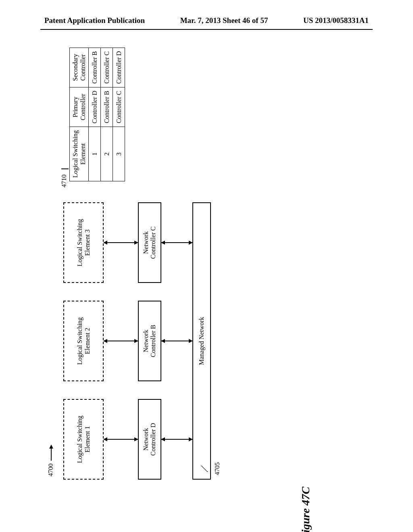 The width and height of the screenshot is (413, 532). I want to click on table-row: 3 Controller C Controller D, so click(119, 114).